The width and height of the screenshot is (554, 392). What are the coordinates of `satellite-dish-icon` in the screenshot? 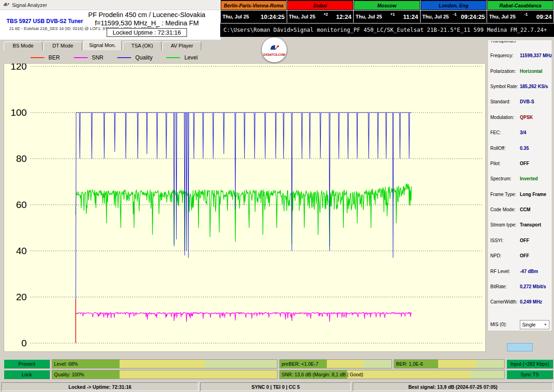 It's located at (274, 48).